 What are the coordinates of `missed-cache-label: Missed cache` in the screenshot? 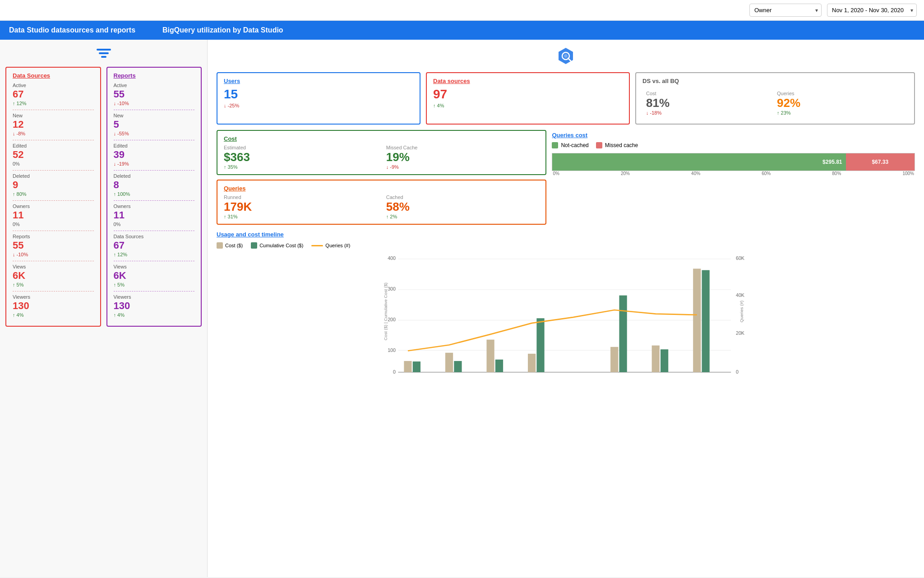 It's located at (622, 145).